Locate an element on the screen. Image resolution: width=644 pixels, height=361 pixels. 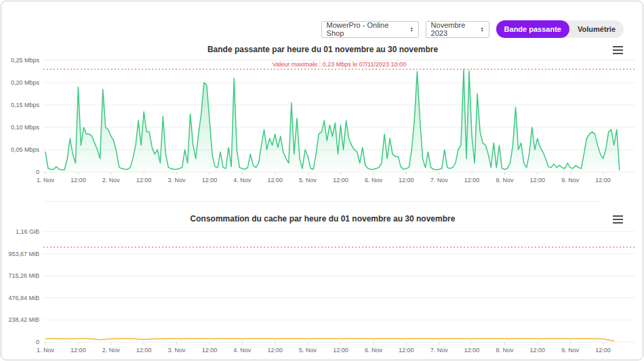
svg-text: 715,26 MiB is located at coordinates (24, 276).